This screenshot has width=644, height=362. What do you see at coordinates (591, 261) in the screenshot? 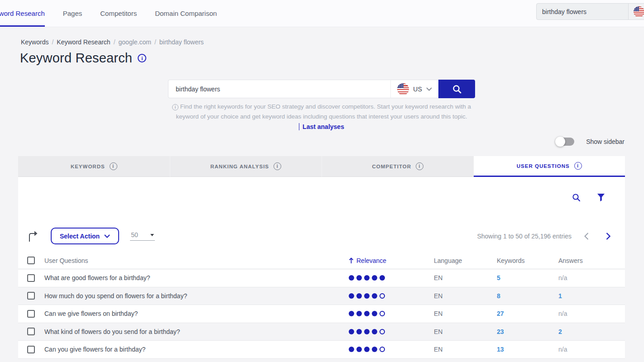
I see `col-answers: Answers` at bounding box center [591, 261].